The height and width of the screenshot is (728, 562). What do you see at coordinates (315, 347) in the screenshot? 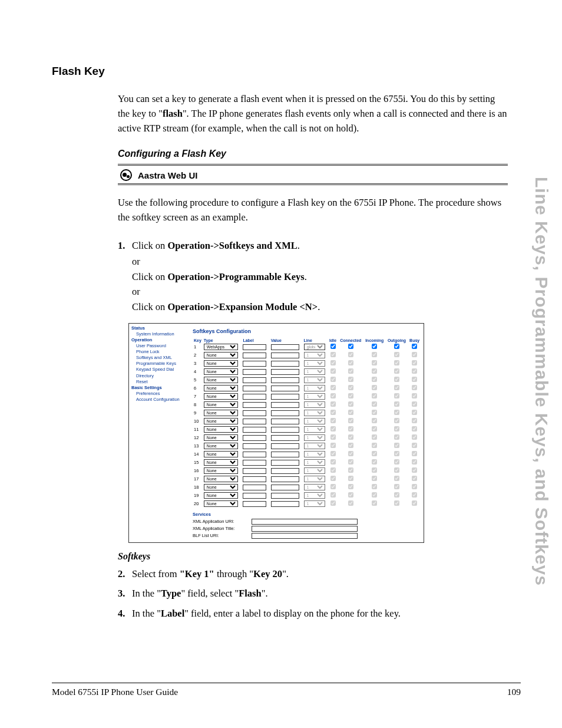
I see `line-select: global` at bounding box center [315, 347].